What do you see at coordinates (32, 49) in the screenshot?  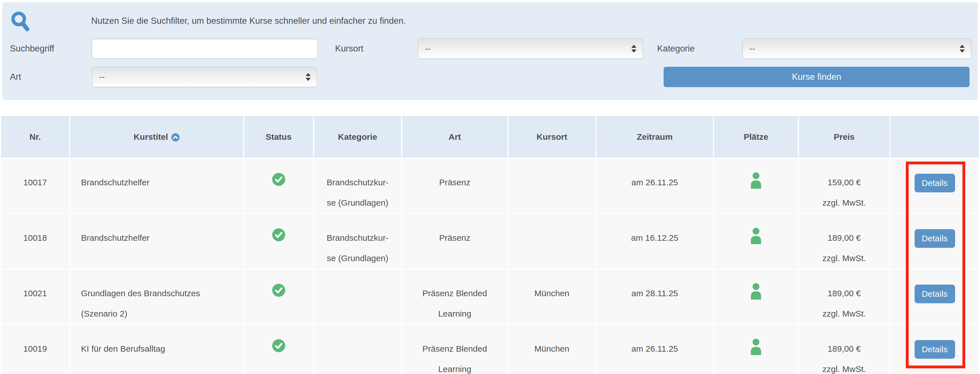 I see `suchbegriff-label: Suchbegriff` at bounding box center [32, 49].